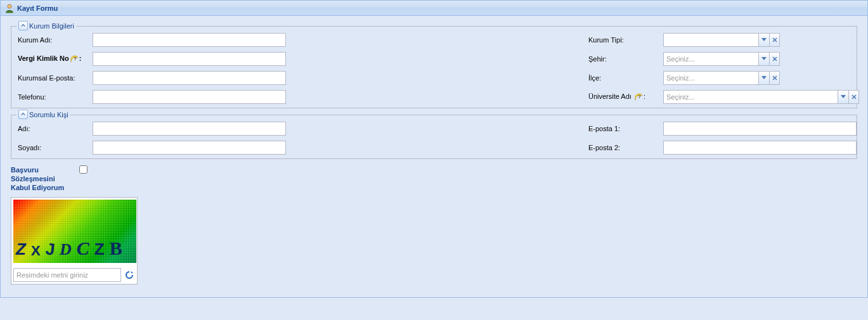  Describe the element at coordinates (43, 58) in the screenshot. I see `label-vergi-kimlik-text: Vergi Kimlik No` at that location.